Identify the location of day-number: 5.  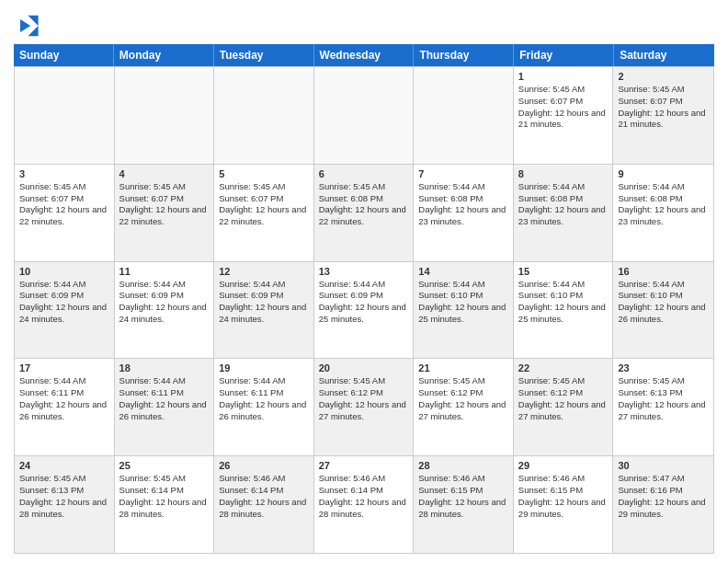
(264, 174).